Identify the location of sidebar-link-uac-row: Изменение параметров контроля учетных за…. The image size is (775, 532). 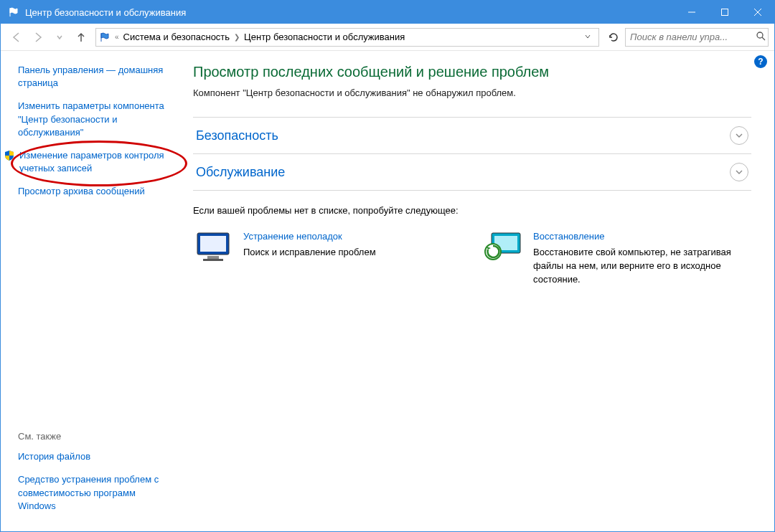
(94, 167).